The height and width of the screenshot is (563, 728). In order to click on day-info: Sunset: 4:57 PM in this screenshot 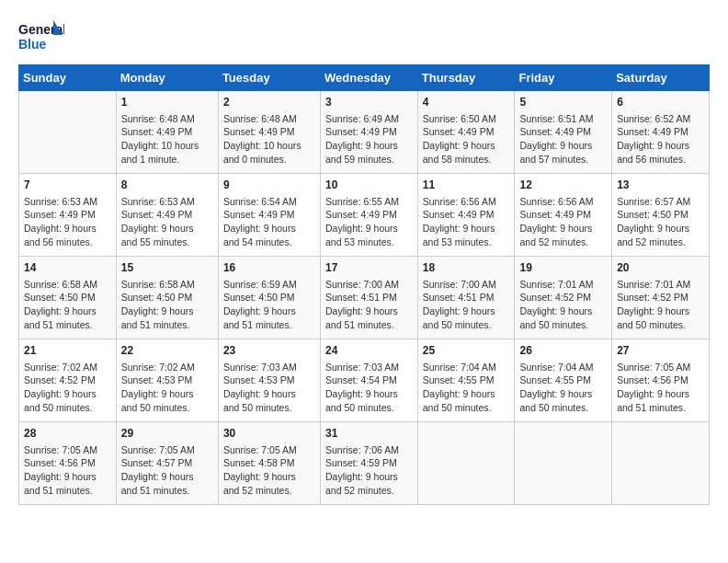, I will do `click(167, 464)`.